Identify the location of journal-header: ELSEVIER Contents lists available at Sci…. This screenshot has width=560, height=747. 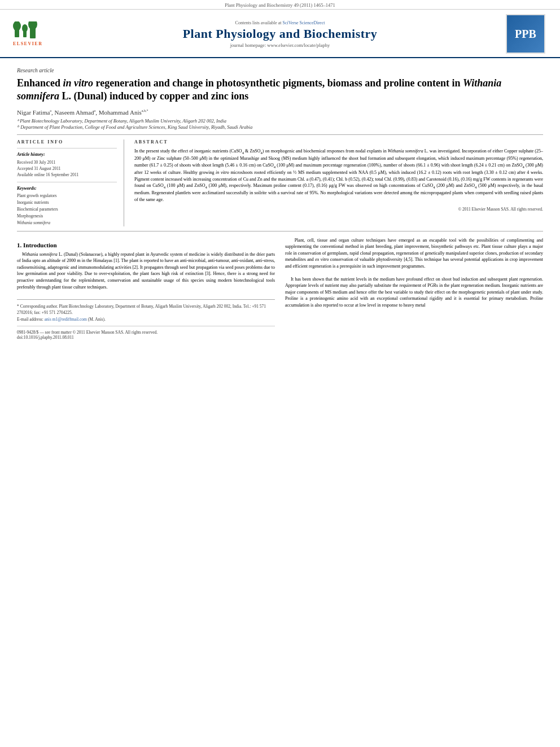
(280, 34).